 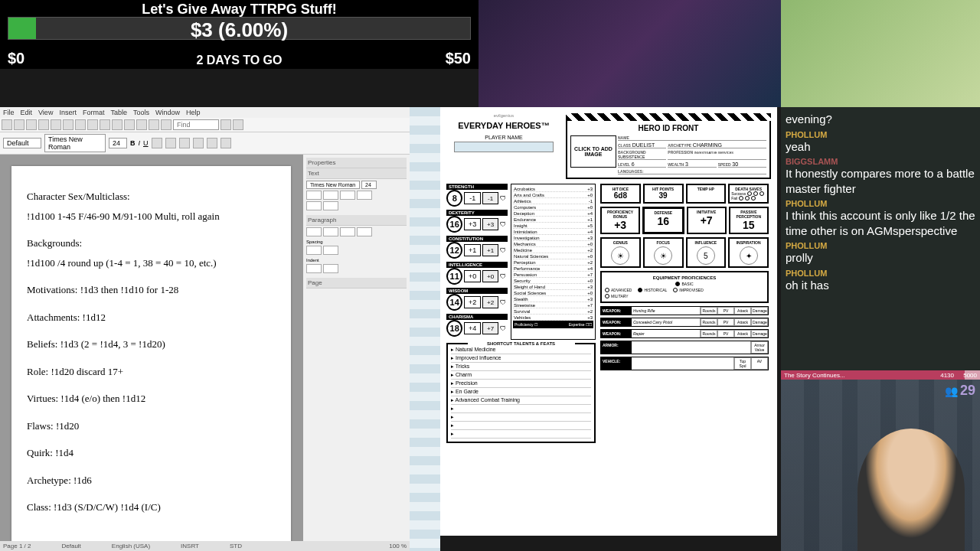 I want to click on skill-val: +4, so click(x=590, y=269).